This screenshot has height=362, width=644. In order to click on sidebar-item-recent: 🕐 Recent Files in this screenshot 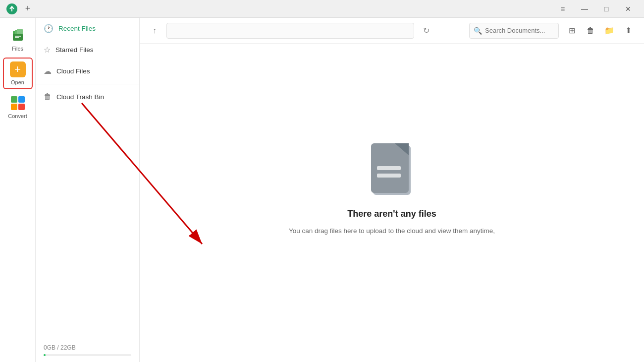, I will do `click(87, 29)`.